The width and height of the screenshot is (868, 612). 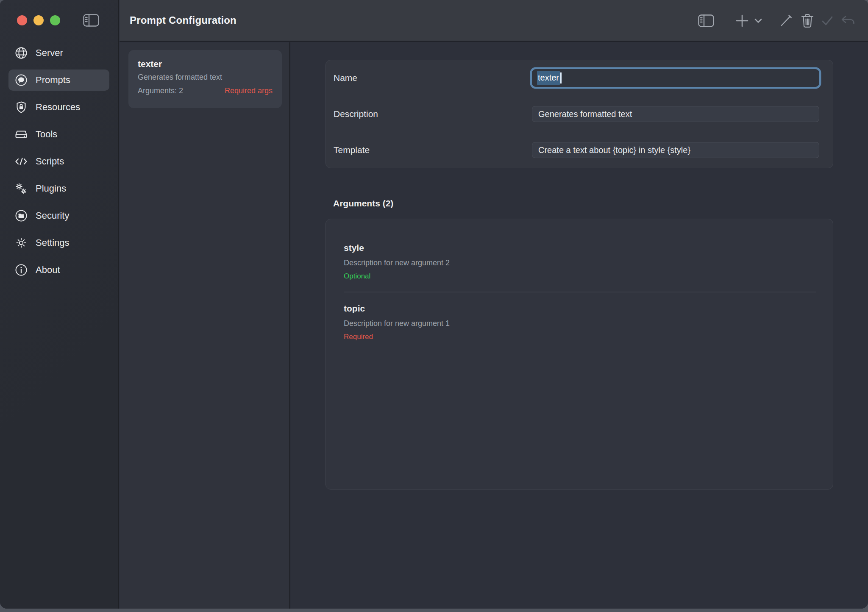 What do you see at coordinates (676, 150) in the screenshot?
I see `template-input` at bounding box center [676, 150].